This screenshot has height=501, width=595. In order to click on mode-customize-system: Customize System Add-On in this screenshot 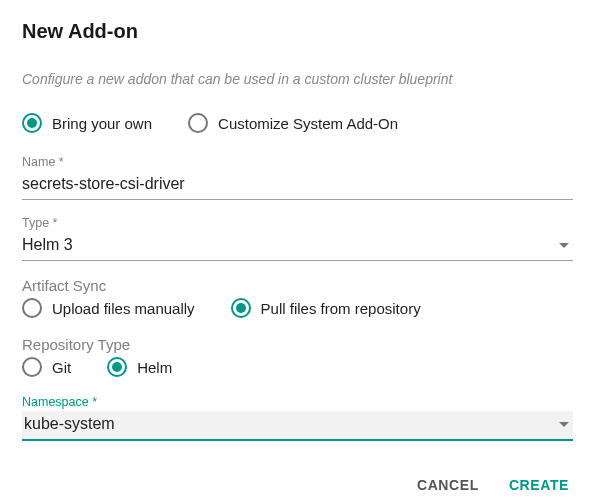, I will do `click(293, 123)`.